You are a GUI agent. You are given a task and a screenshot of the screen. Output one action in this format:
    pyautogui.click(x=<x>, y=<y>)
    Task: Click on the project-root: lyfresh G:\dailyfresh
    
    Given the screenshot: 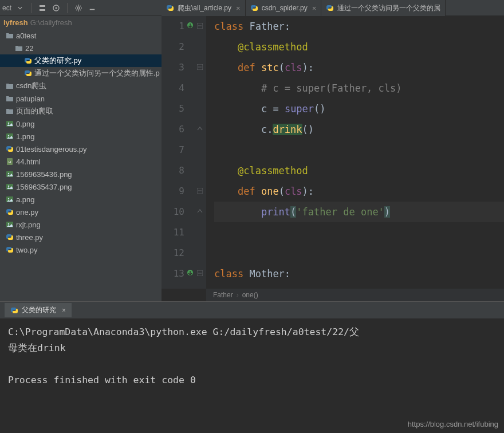 What is the action you would take?
    pyautogui.click(x=81, y=23)
    